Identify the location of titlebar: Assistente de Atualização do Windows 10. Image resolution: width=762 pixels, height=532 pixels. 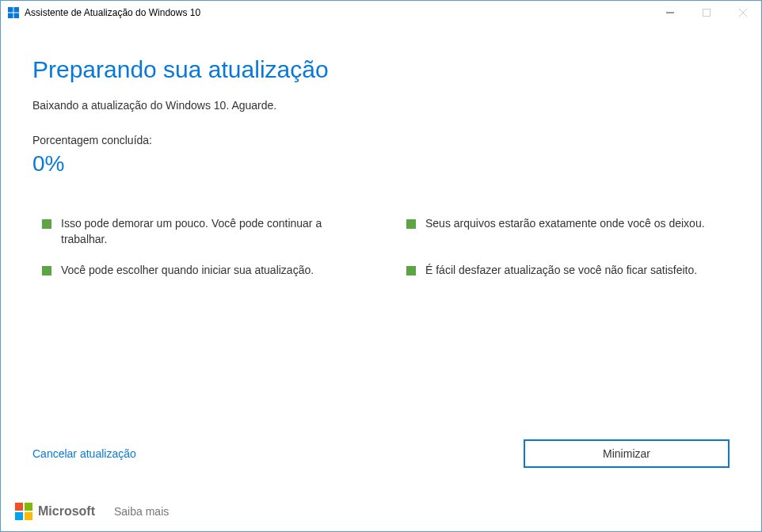
(381, 13).